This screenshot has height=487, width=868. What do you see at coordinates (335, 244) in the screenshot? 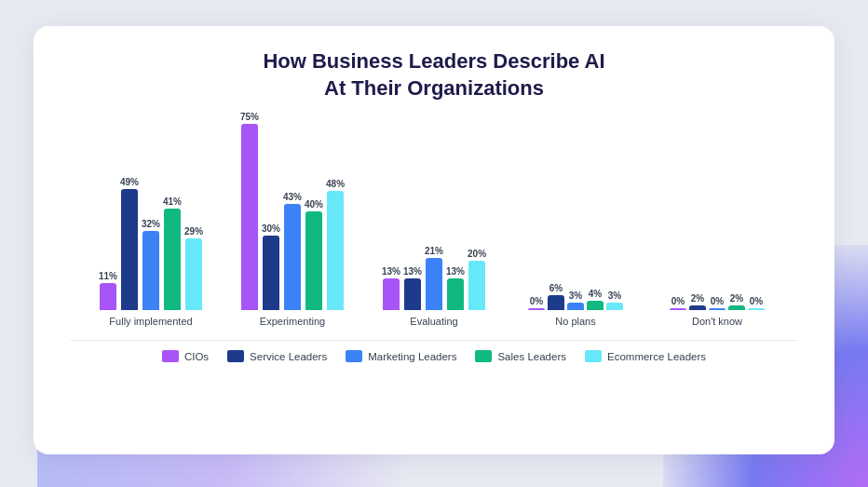
I see `bar-wrap: 48%` at bounding box center [335, 244].